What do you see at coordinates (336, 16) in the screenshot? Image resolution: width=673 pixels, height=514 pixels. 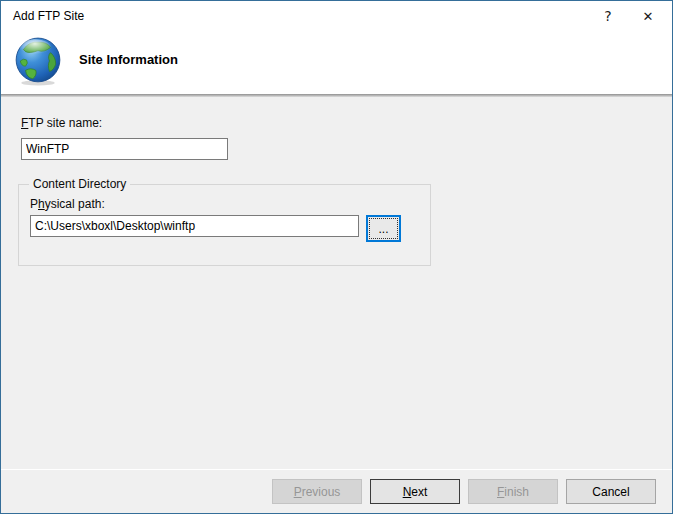 I see `titlebar: Add FTP Site ? ✕` at bounding box center [336, 16].